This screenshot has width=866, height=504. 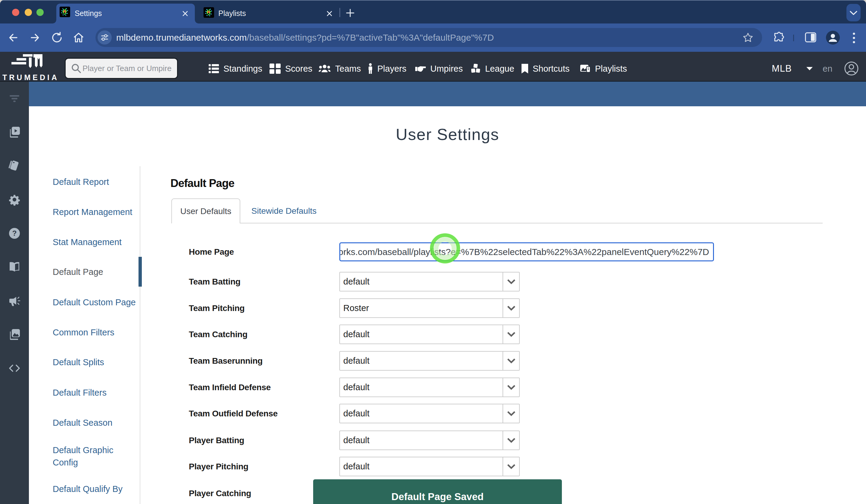 What do you see at coordinates (430, 282) in the screenshot?
I see `team-batting-select: default` at bounding box center [430, 282].